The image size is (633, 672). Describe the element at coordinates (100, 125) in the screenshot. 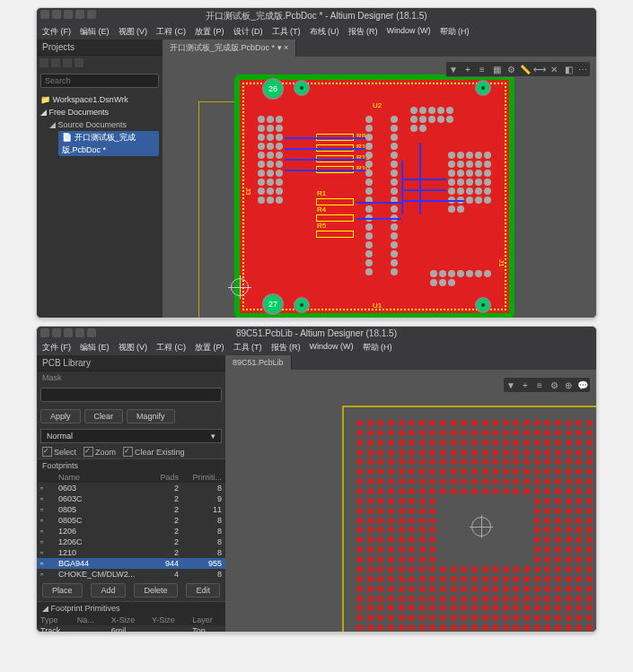

I see `tree-source: ◢ Source Documents` at that location.